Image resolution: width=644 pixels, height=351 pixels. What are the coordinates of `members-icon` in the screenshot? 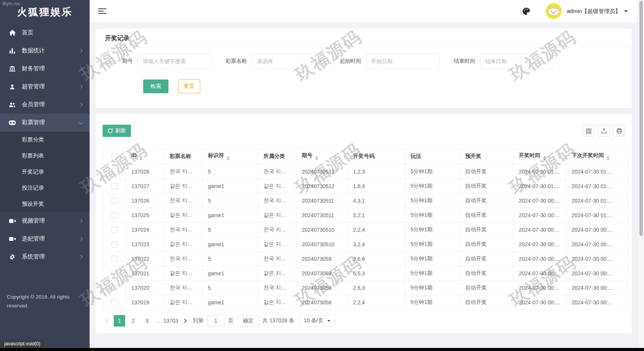 It's located at (12, 105).